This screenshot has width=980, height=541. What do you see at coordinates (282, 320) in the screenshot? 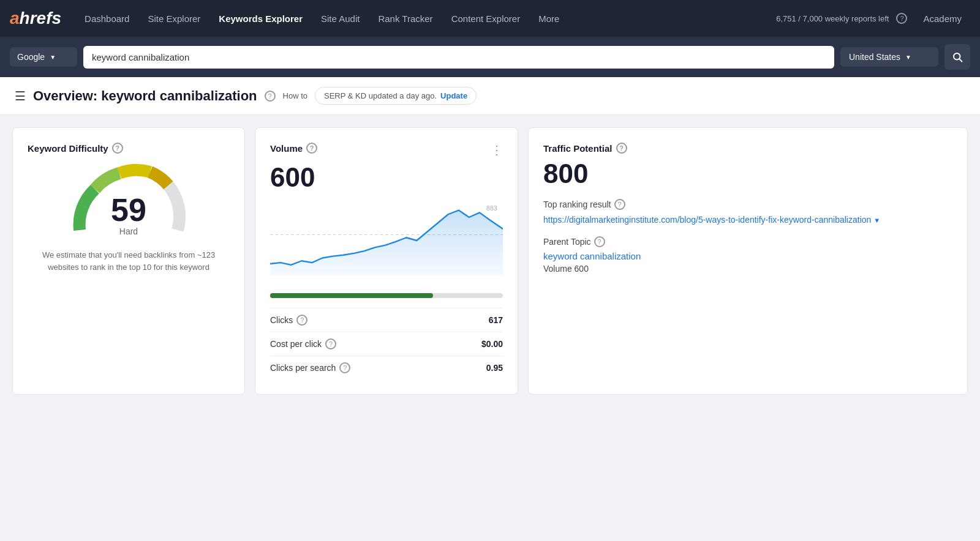
I see `clicks-label-text: Clicks` at bounding box center [282, 320].